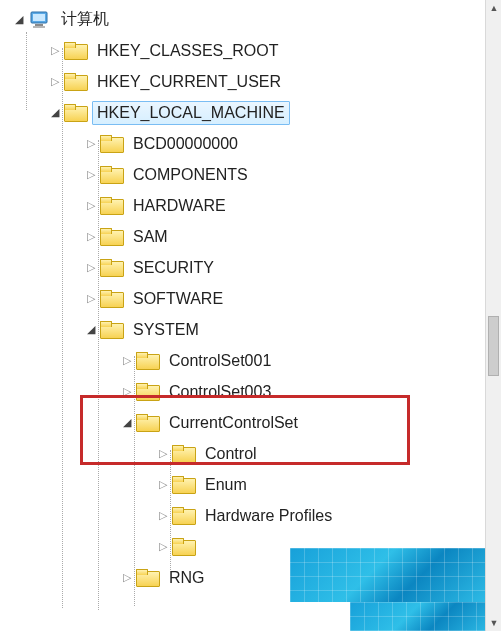 The height and width of the screenshot is (631, 501). Describe the element at coordinates (494, 346) in the screenshot. I see `scroll-thumb` at that location.